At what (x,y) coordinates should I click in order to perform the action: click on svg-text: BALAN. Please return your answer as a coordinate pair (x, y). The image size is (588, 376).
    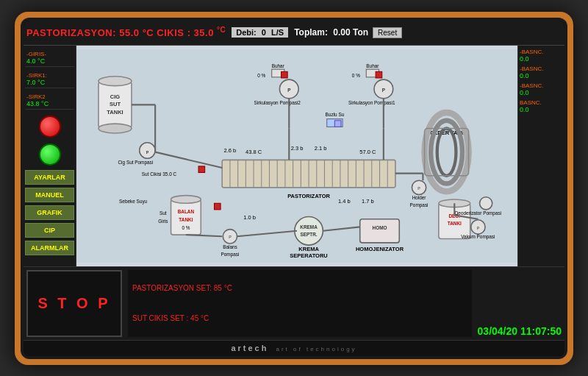
    Looking at the image, I should click on (187, 212).